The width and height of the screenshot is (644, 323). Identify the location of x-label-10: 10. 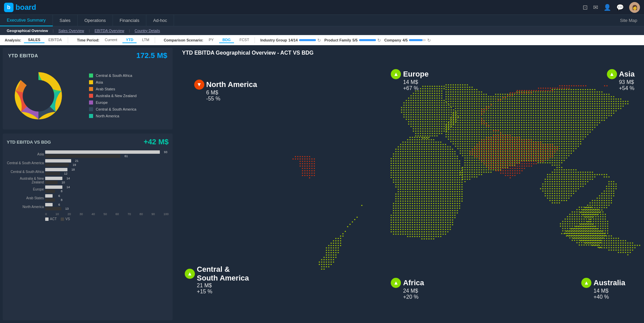
(57, 214).